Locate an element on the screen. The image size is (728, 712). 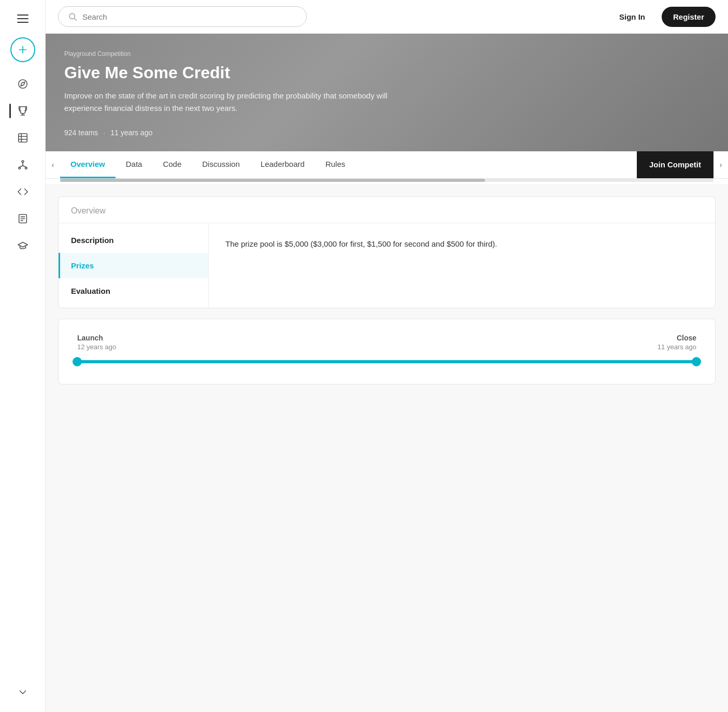
tab-scroll-right-button: › is located at coordinates (721, 165).